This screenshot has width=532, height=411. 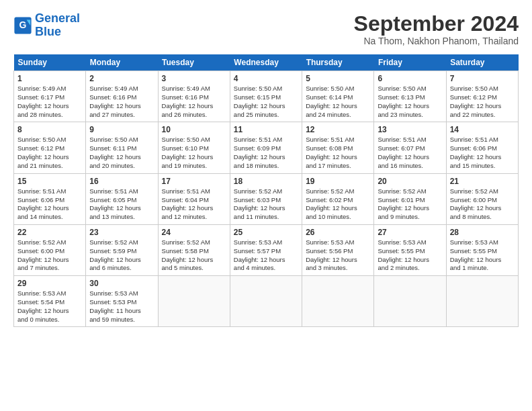 I want to click on day-cell-13: 13Sunrise: 5:51 AMSunset: 6:07 PMDayligh…, so click(x=410, y=148).